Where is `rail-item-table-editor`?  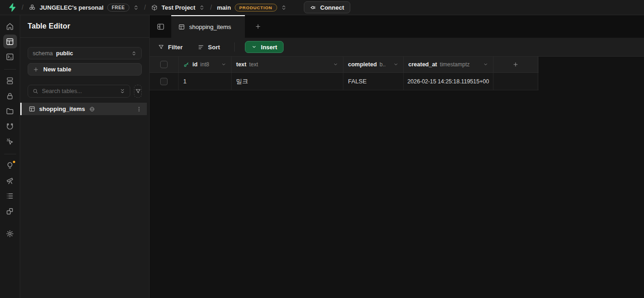 rail-item-table-editor is located at coordinates (10, 41).